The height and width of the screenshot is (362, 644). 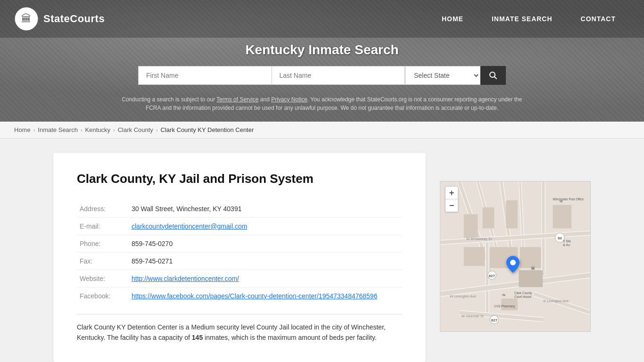 What do you see at coordinates (556, 301) in the screenshot?
I see `svg-text: E Lexington Ave` at bounding box center [556, 301].